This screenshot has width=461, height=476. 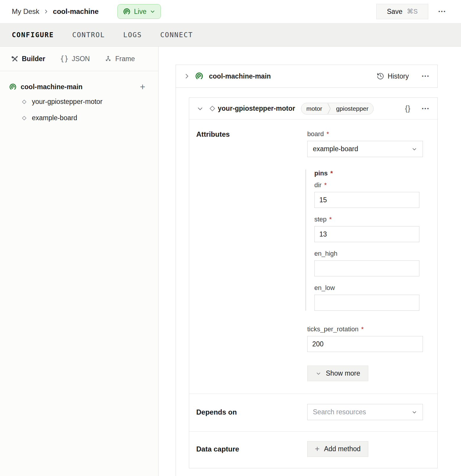 I want to click on pin-field-dir: dir *, so click(x=369, y=195).